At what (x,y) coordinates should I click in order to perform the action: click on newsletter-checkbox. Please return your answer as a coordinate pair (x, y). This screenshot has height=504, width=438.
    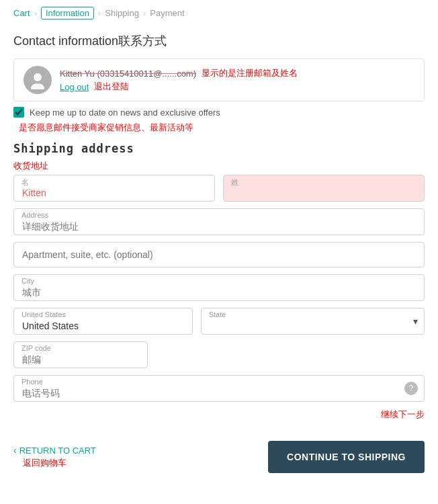
    Looking at the image, I should click on (19, 112).